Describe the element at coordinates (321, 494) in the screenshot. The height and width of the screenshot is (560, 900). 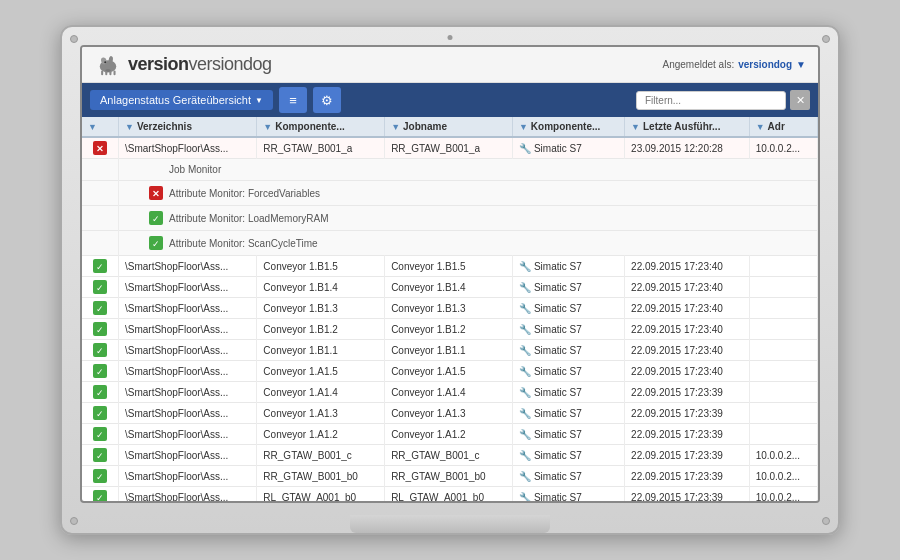
I see `komponente1-cell: RL_GTAW_A001_b0` at that location.